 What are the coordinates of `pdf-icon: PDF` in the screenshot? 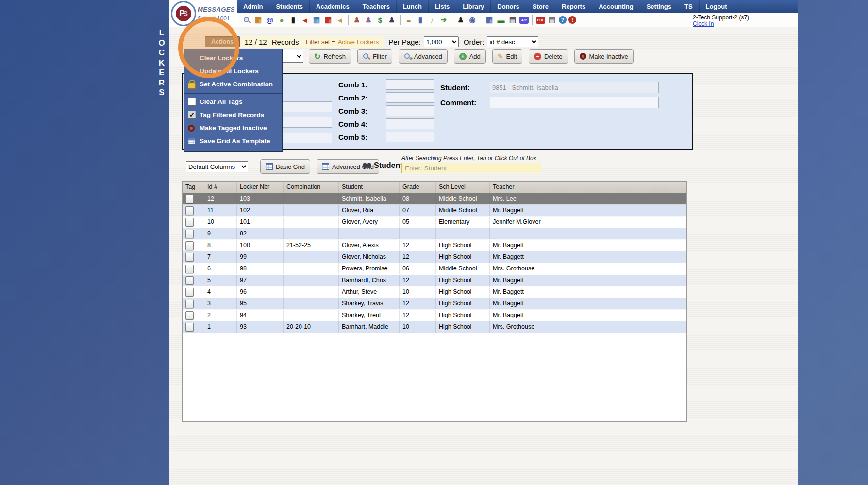 It's located at (541, 20).